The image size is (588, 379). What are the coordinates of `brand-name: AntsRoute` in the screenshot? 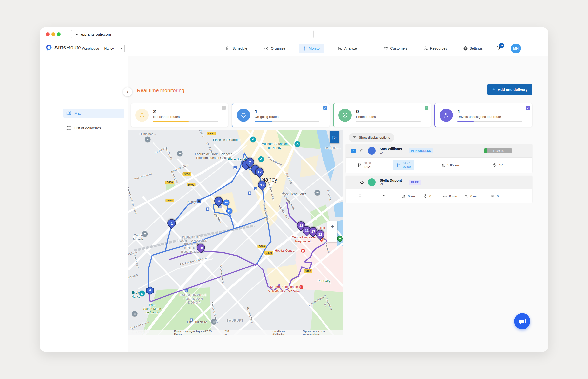 It's located at (68, 48).